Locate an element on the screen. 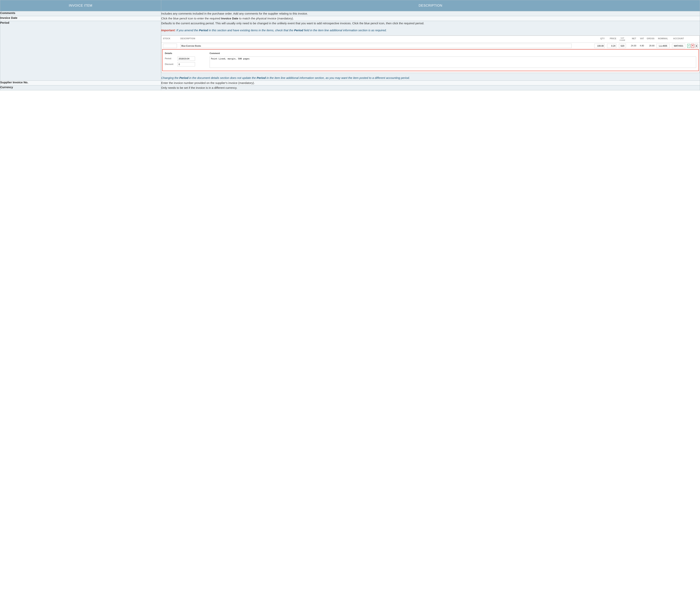 Image resolution: width=700 pixels, height=610 pixels. mock-comment-textarea: Feint Lined, margin, 500 pages is located at coordinates (453, 62).